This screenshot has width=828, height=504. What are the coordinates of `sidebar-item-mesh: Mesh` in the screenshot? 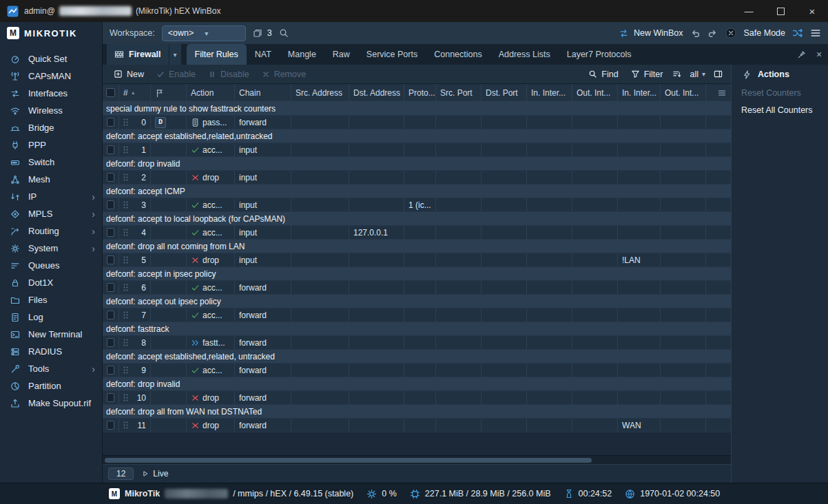 It's located at (51, 179).